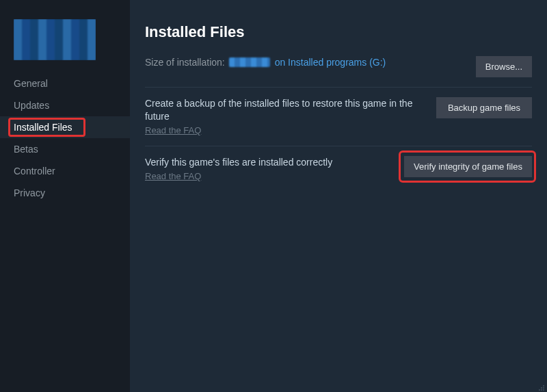 The width and height of the screenshot is (547, 392). What do you see at coordinates (185, 62) in the screenshot?
I see `size-label: Size of installation:` at bounding box center [185, 62].